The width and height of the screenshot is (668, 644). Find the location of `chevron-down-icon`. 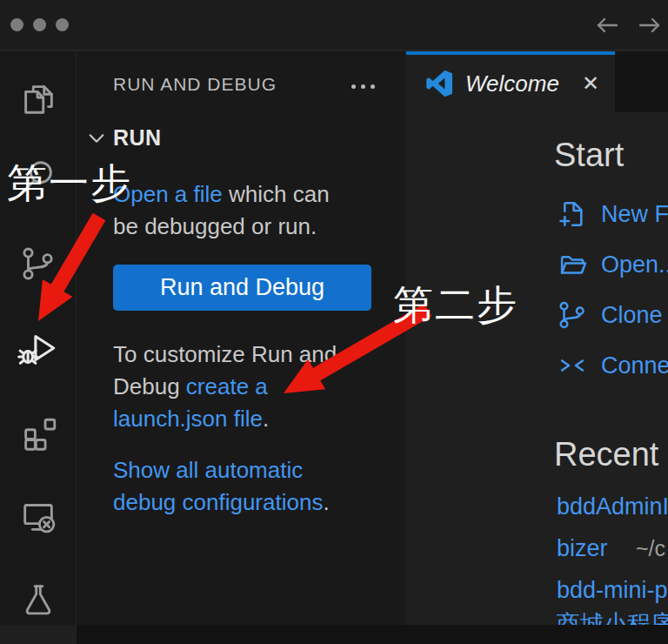

chevron-down-icon is located at coordinates (97, 138).